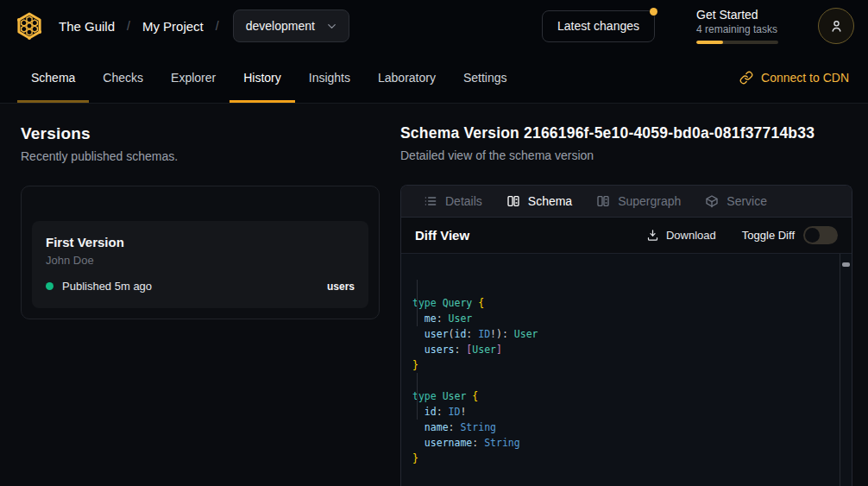 The width and height of the screenshot is (868, 486). I want to click on diff-toggle, so click(821, 235).